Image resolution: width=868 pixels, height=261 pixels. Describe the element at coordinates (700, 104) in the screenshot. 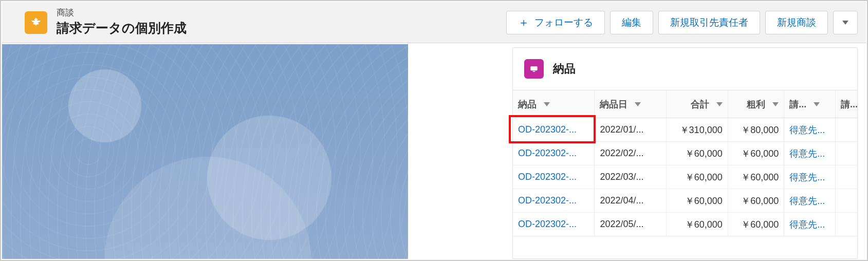

I see `col-total-label: 合計` at that location.